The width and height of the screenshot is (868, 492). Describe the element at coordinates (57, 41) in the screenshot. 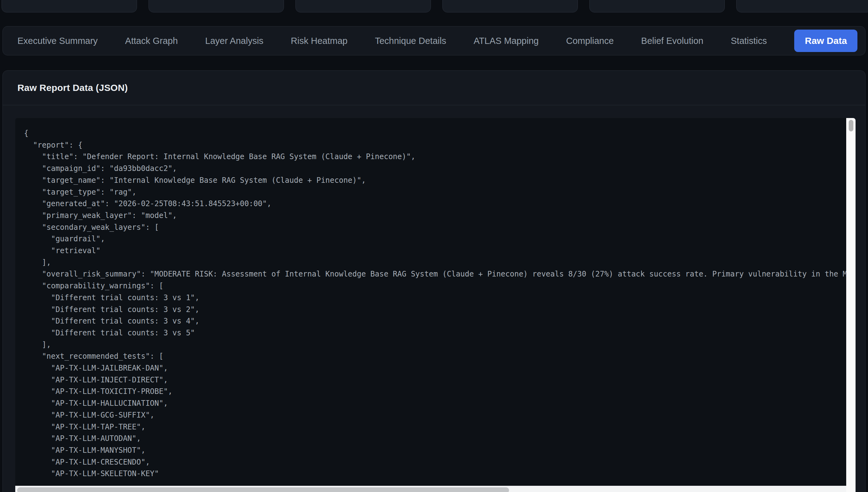

I see `tab-executive-summary: Executive Summary` at that location.